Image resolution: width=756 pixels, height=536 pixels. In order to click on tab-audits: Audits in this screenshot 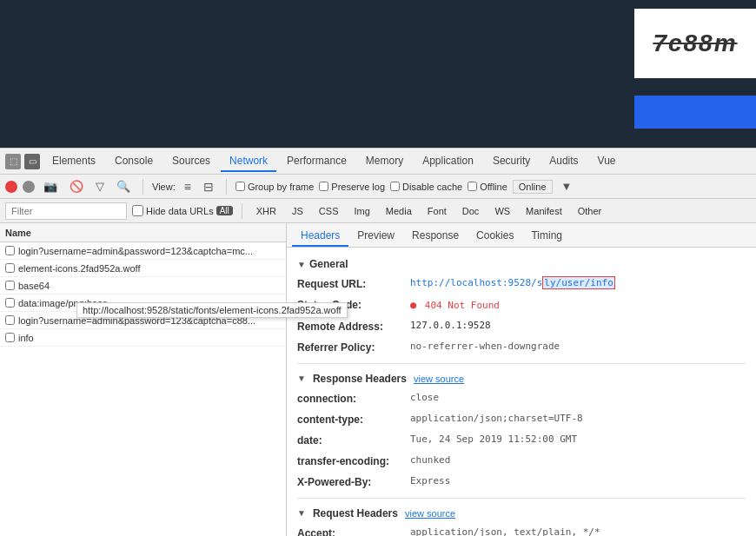, I will do `click(563, 162)`.